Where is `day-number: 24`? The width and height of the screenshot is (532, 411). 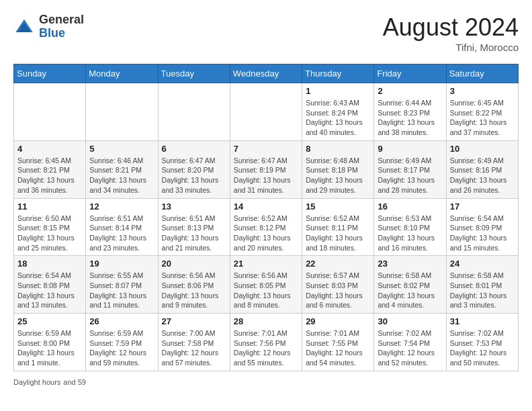
day-number: 24 is located at coordinates (482, 263).